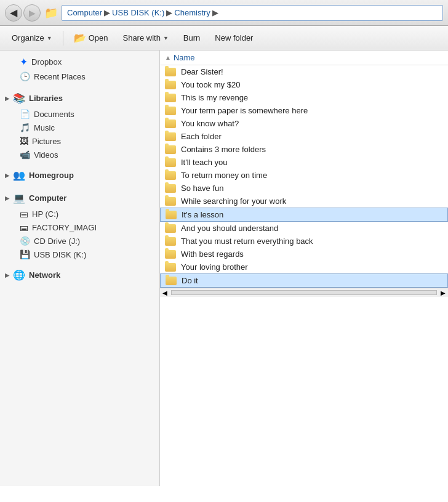 Image resolution: width=448 pixels, height=502 pixels. I want to click on table-row: Do it, so click(304, 281).